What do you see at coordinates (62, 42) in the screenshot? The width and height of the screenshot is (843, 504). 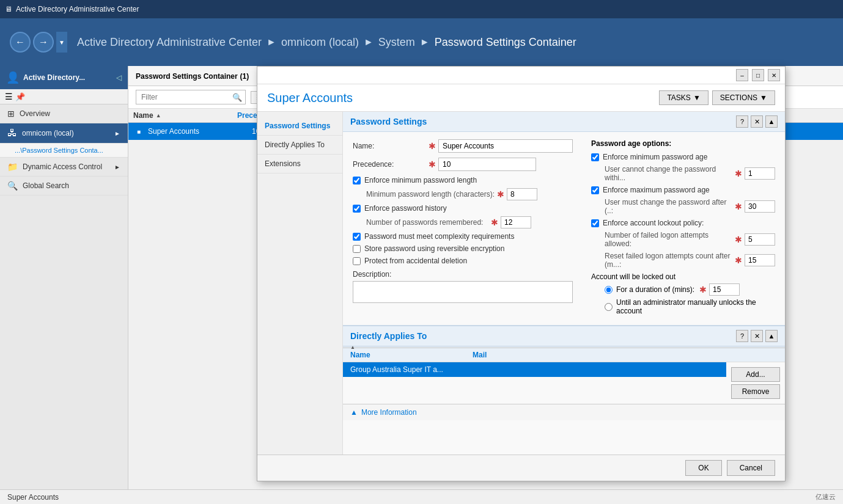 I see `nav-dropdown-button: ▼` at bounding box center [62, 42].